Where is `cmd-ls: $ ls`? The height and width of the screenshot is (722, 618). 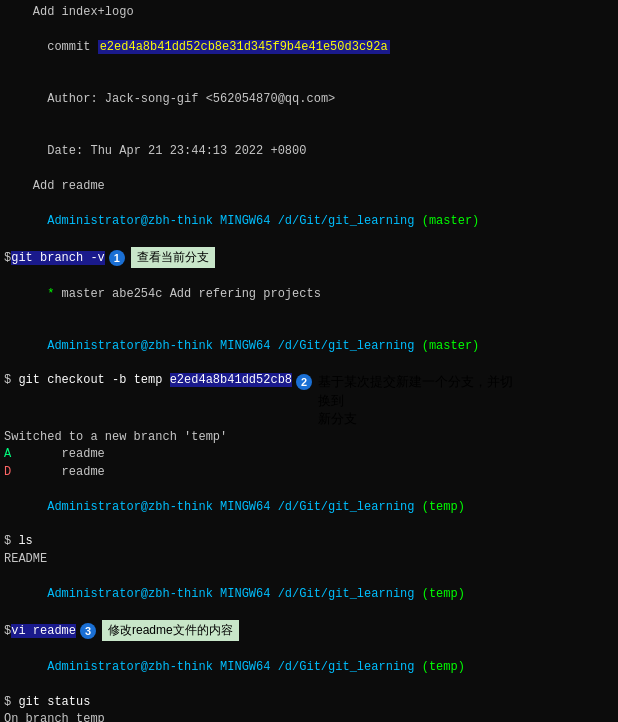
cmd-ls: $ ls is located at coordinates (309, 542).